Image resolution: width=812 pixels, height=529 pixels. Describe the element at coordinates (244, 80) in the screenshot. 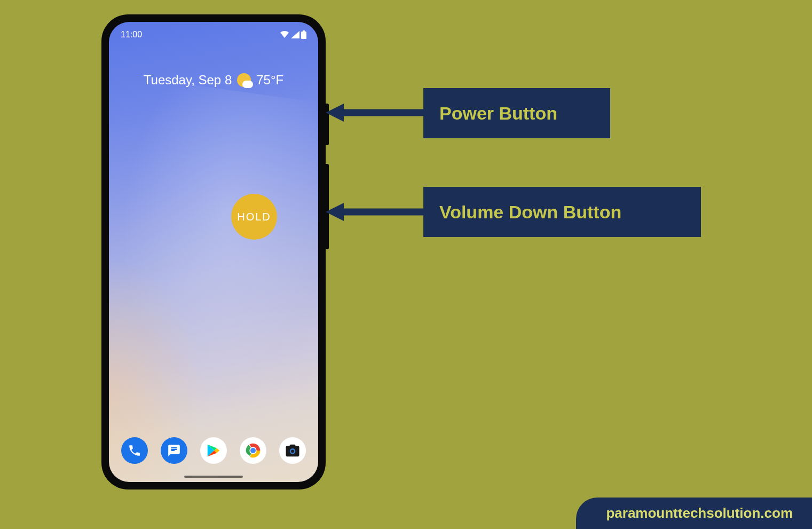

I see `weather-icon` at that location.